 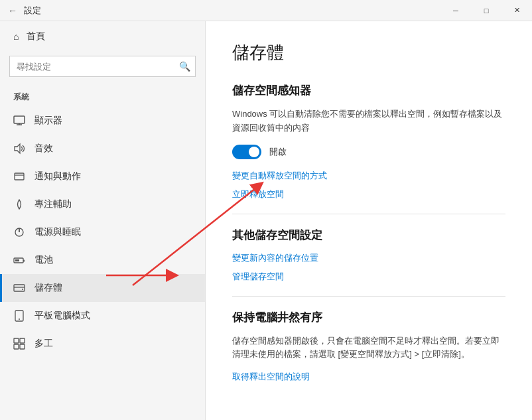 What do you see at coordinates (486, 11) in the screenshot?
I see `maximize-button: □` at bounding box center [486, 11].